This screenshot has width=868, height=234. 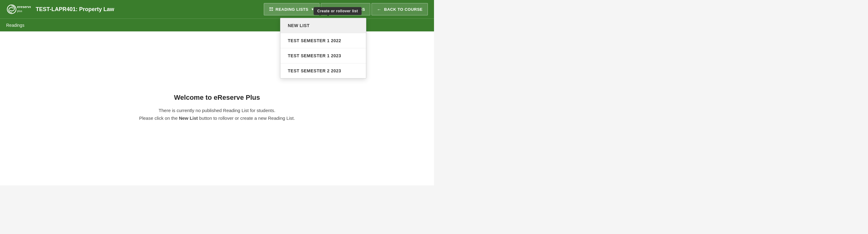 I want to click on reading-lists-label: READING LISTS, so click(x=292, y=9).